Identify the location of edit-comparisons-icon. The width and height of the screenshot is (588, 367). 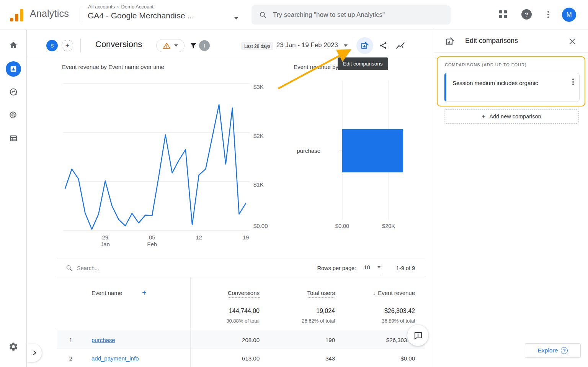
(365, 46).